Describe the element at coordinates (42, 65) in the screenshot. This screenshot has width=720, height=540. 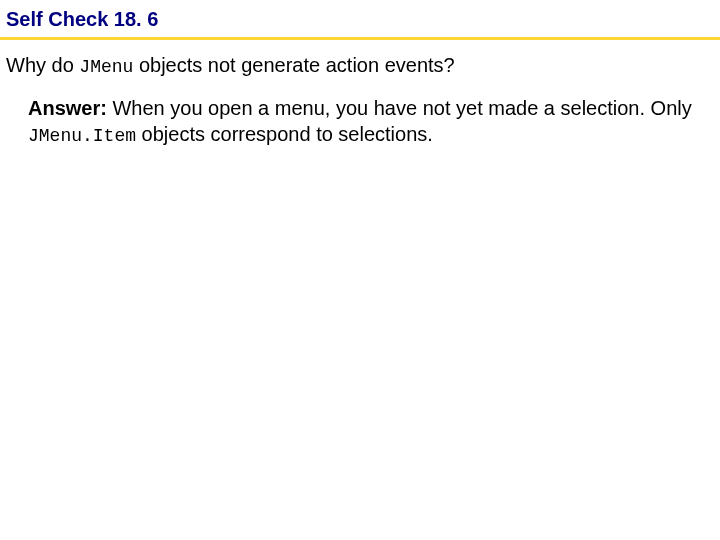
I see `question-prefix: Why do` at that location.